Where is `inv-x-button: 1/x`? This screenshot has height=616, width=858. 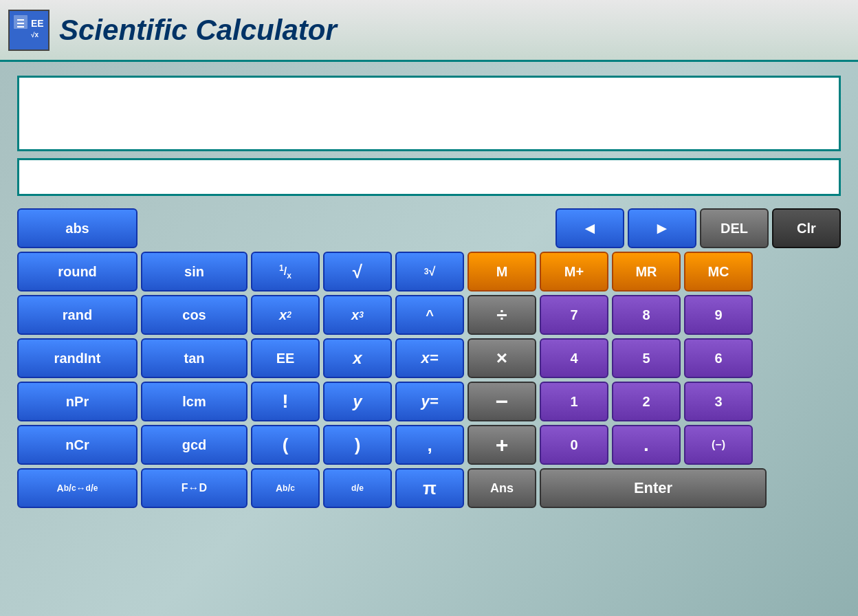 inv-x-button: 1/x is located at coordinates (285, 272).